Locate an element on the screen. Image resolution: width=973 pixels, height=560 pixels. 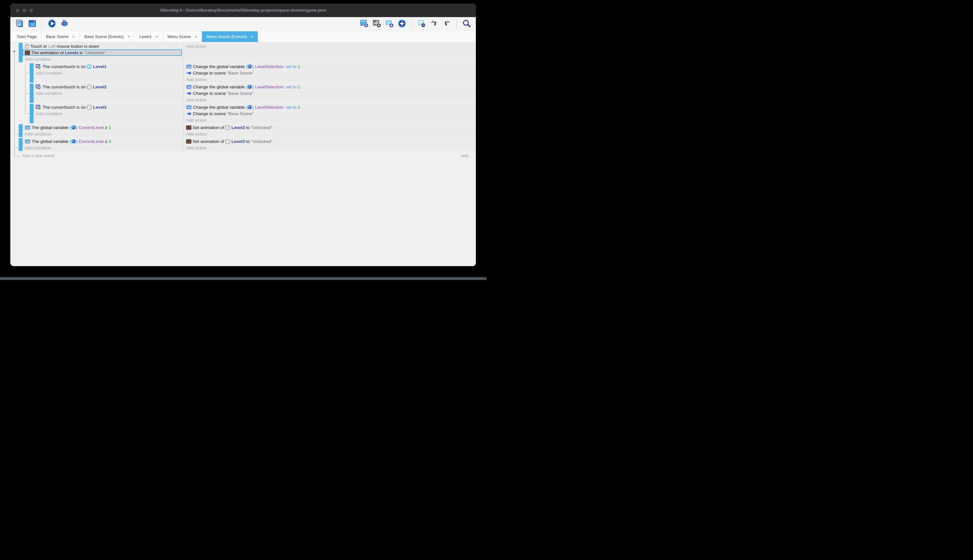
main-toolbar is located at coordinates (243, 24).